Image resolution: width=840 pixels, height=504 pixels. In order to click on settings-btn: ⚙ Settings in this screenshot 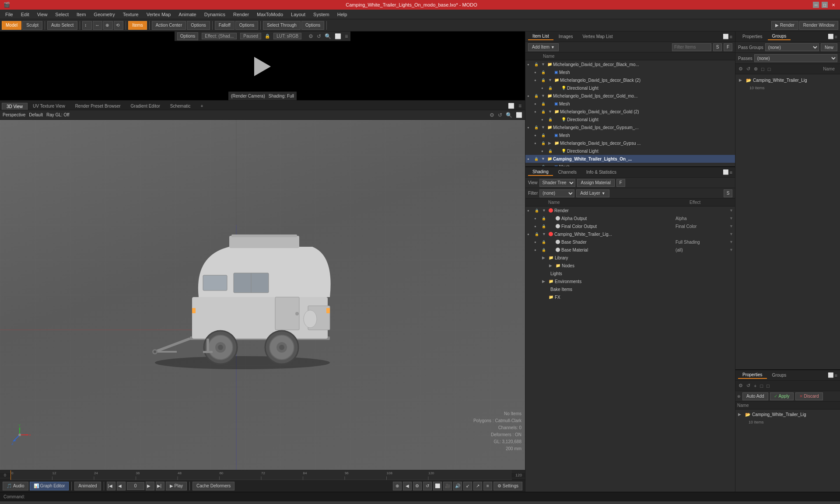, I will do `click(508, 486)`.